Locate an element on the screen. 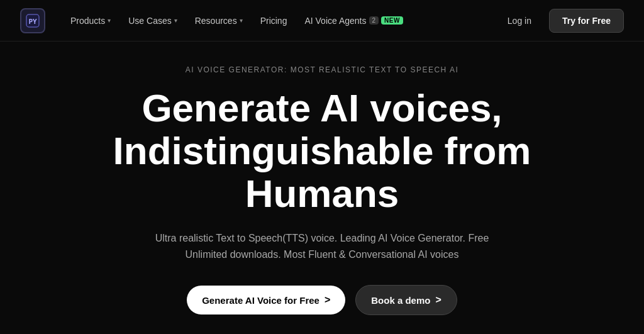 The image size is (644, 334). logo: PY is located at coordinates (33, 21).